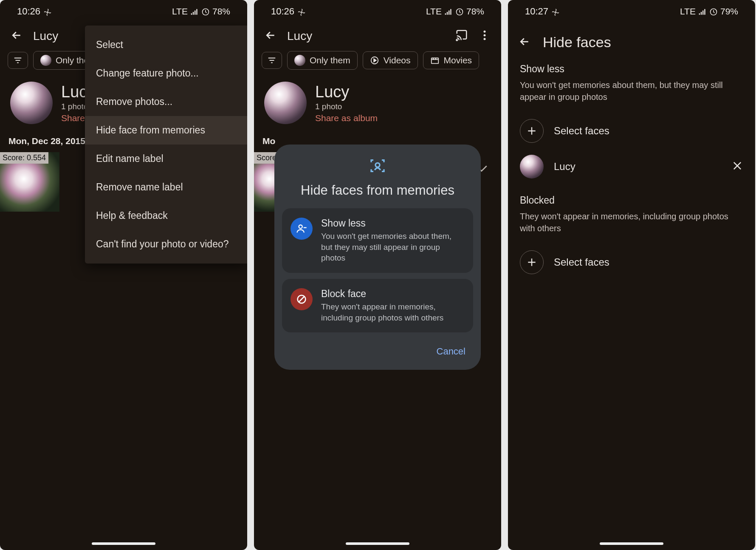 The width and height of the screenshot is (756, 550). Describe the element at coordinates (166, 145) in the screenshot. I see `overflow-menu: Select Change feature photo... Remove ph…` at that location.